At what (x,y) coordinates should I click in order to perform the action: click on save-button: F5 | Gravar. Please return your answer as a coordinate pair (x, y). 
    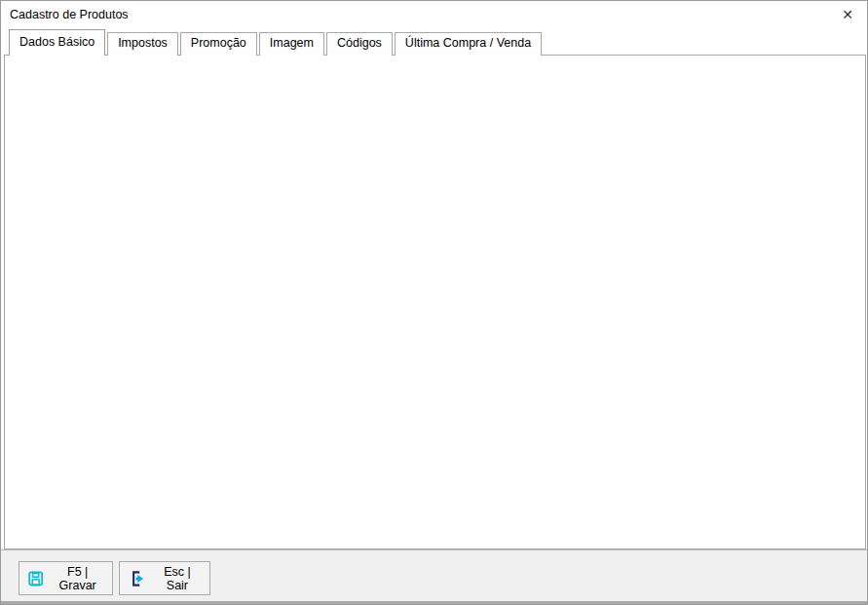
    Looking at the image, I should click on (66, 579).